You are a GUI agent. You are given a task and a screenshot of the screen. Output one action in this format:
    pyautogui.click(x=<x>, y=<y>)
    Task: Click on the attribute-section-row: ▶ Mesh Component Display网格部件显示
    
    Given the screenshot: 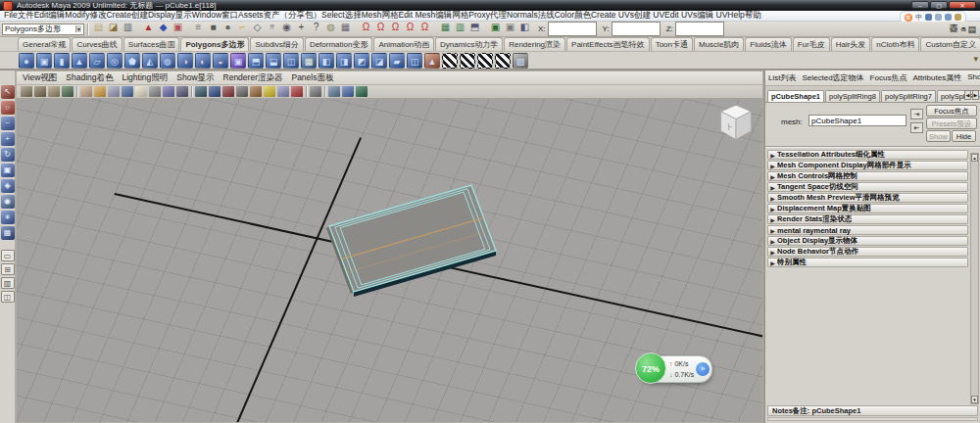 What is the action you would take?
    pyautogui.click(x=868, y=165)
    